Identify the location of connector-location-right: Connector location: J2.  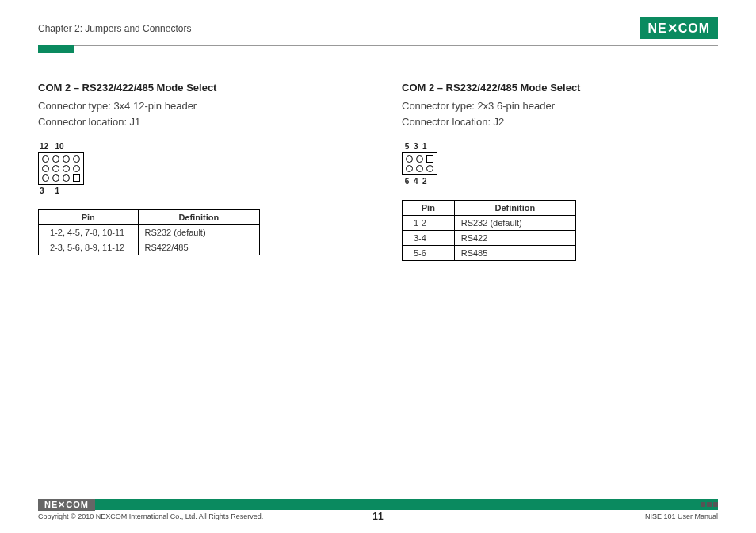
(559, 122).